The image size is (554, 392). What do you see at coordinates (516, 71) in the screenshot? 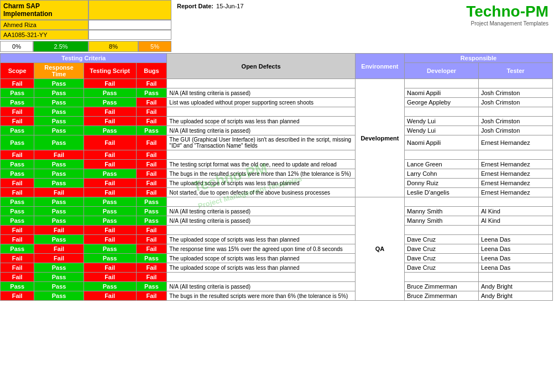
I see `tester-col-header: Tester` at bounding box center [516, 71].